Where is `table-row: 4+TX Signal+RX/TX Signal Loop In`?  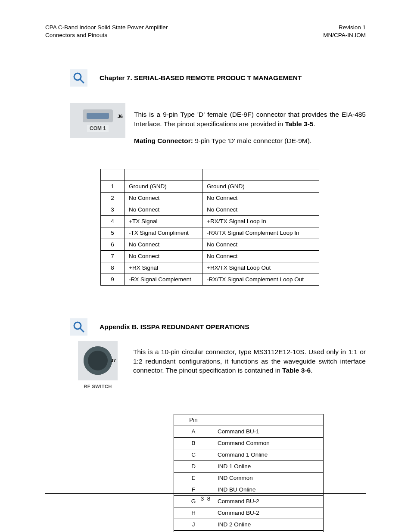 table-row: 4+TX Signal+RX/TX Signal Loop In is located at coordinates (210, 221).